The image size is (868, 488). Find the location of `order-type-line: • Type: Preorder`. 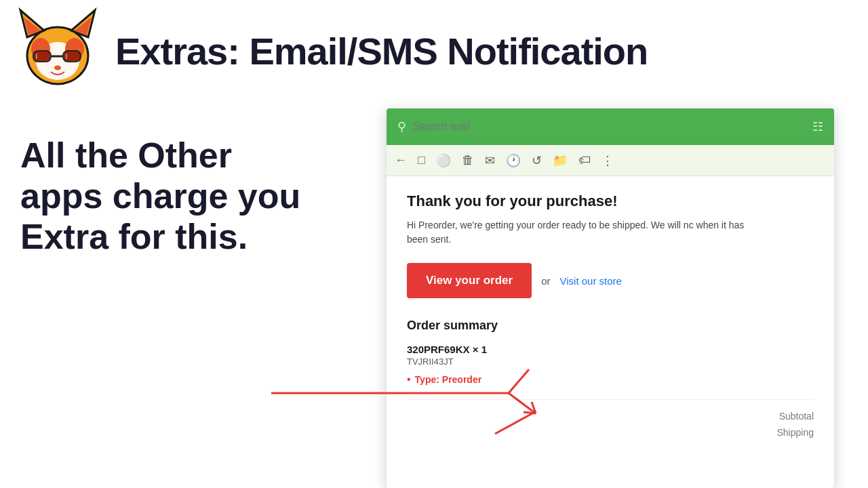

order-type-line: • Type: Preorder is located at coordinates (610, 380).